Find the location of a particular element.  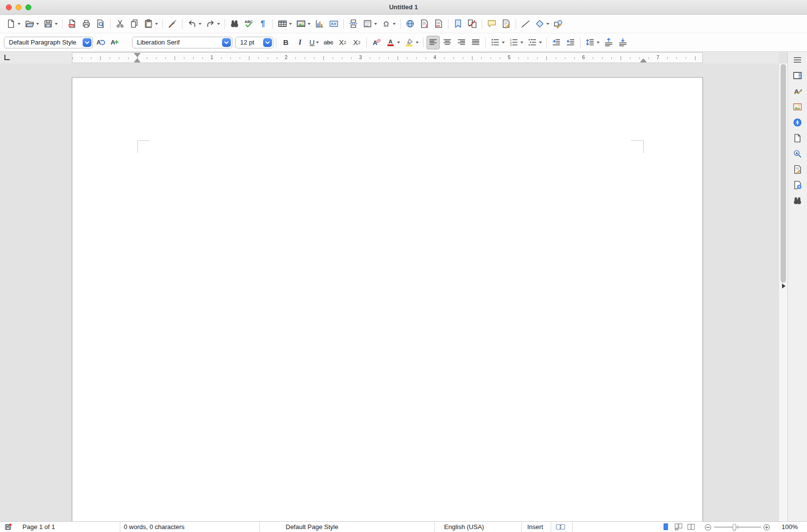

hyperlink-button is located at coordinates (410, 24).